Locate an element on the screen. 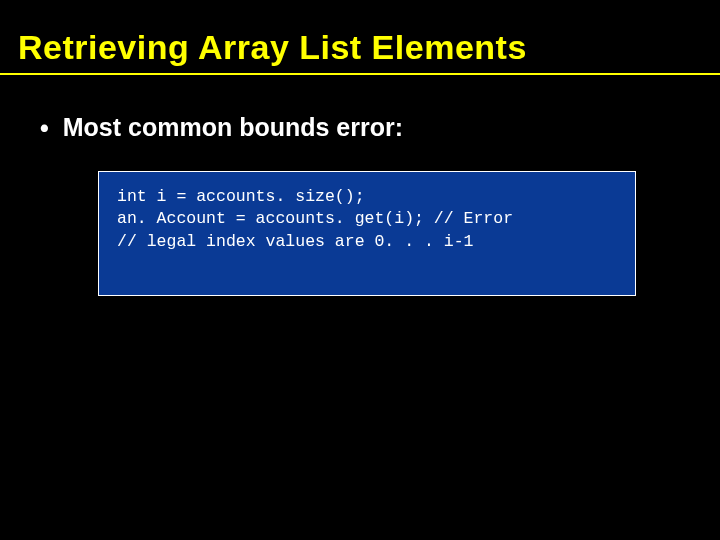 This screenshot has width=720, height=540. code-line-1: int i = accounts. size(); is located at coordinates (241, 196).